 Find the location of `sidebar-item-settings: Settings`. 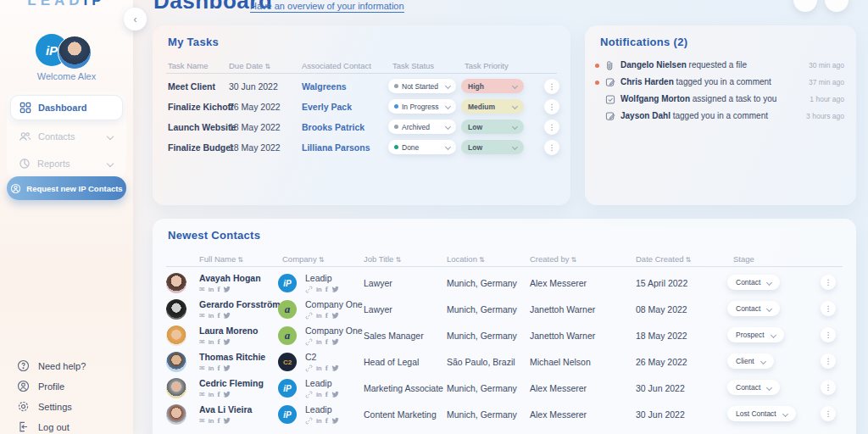

sidebar-item-settings: Settings is located at coordinates (44, 407).